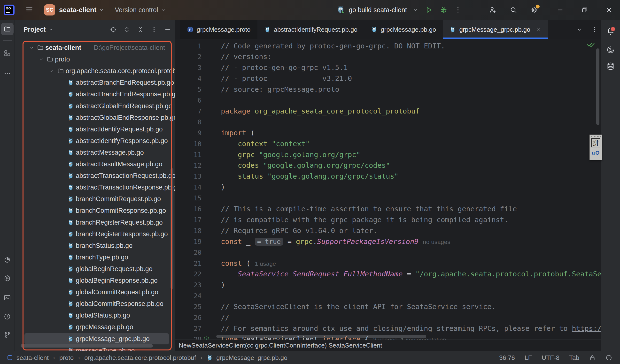  I want to click on tree-item-seata-client: seata-clientD:\goProject\seata-client, so click(95, 48).